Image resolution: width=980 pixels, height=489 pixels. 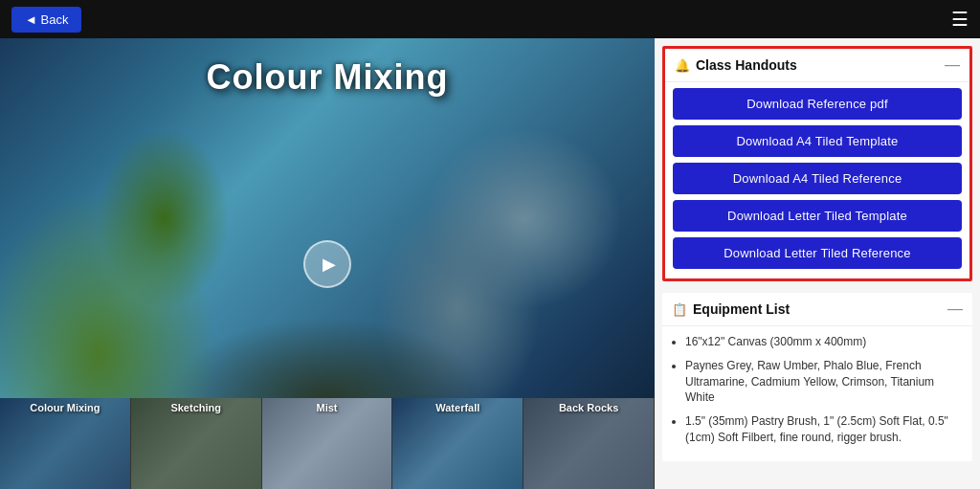 What do you see at coordinates (817, 253) in the screenshot?
I see `download-letter-tiled-reference-button: Download Letter Tiled Reference` at bounding box center [817, 253].